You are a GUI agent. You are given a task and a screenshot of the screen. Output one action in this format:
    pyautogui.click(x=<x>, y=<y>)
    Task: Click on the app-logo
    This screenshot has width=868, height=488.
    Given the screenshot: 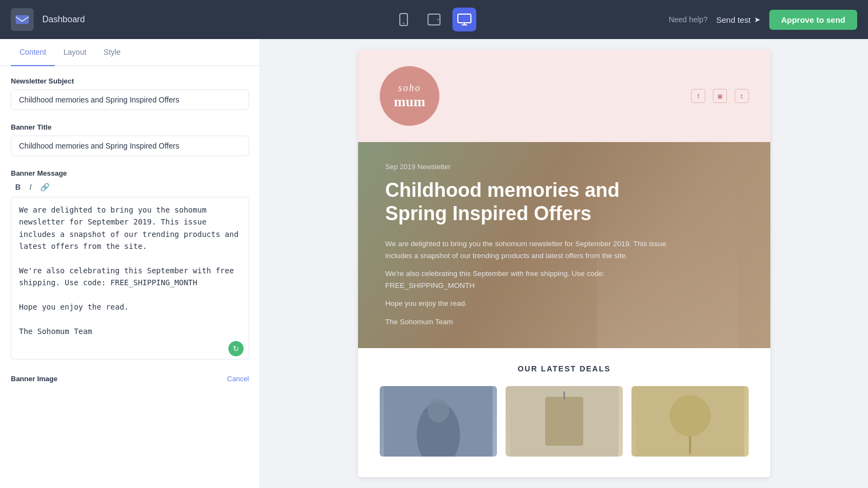 What is the action you would take?
    pyautogui.click(x=22, y=20)
    